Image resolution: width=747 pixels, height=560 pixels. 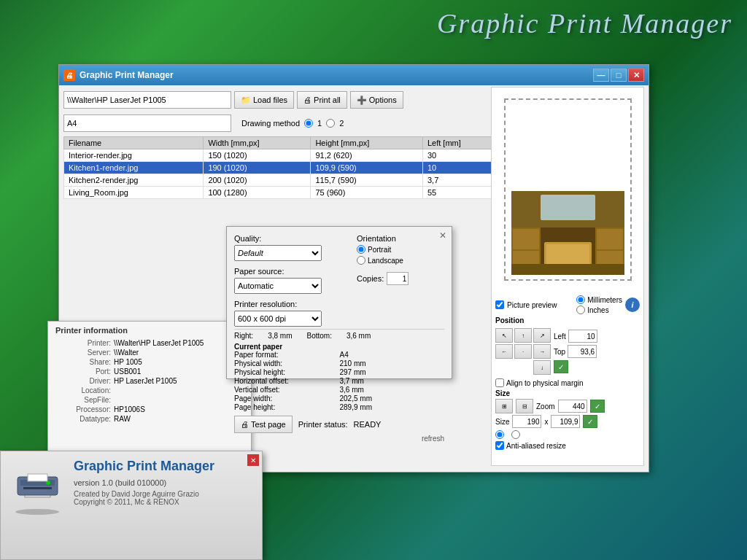 What do you see at coordinates (263, 424) in the screenshot?
I see `test-page-button: 🖨 Test page` at bounding box center [263, 424].